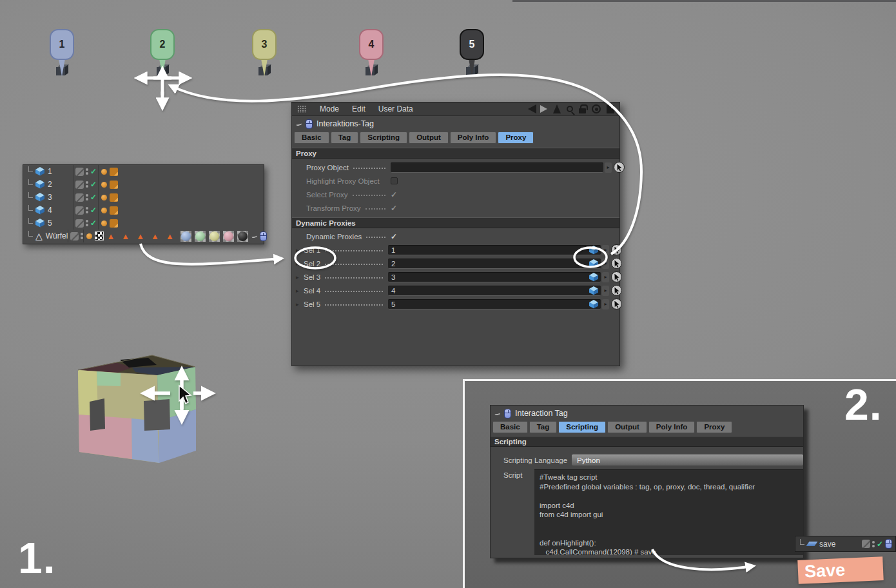 The height and width of the screenshot is (588, 896). I want to click on save-object-name: save, so click(828, 544).